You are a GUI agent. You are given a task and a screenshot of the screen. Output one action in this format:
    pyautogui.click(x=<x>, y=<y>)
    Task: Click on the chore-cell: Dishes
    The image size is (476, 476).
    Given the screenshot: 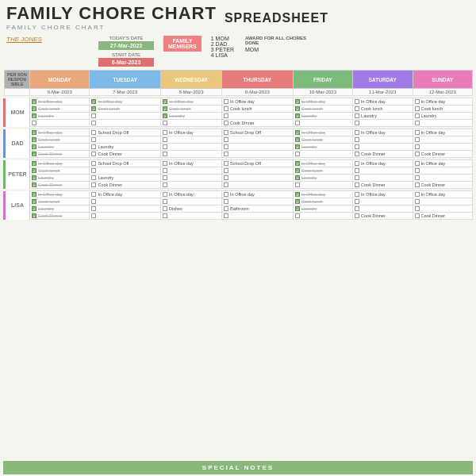 What is the action you would take?
    pyautogui.click(x=192, y=209)
    